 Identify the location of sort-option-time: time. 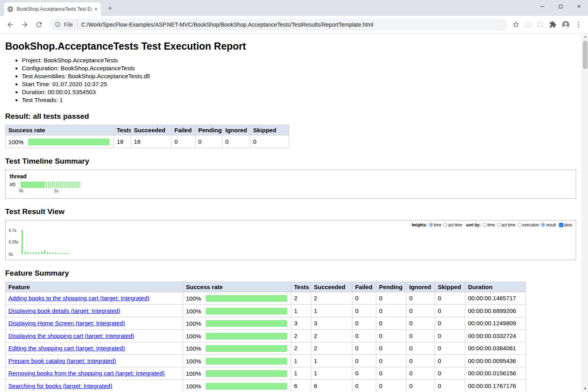
(489, 225).